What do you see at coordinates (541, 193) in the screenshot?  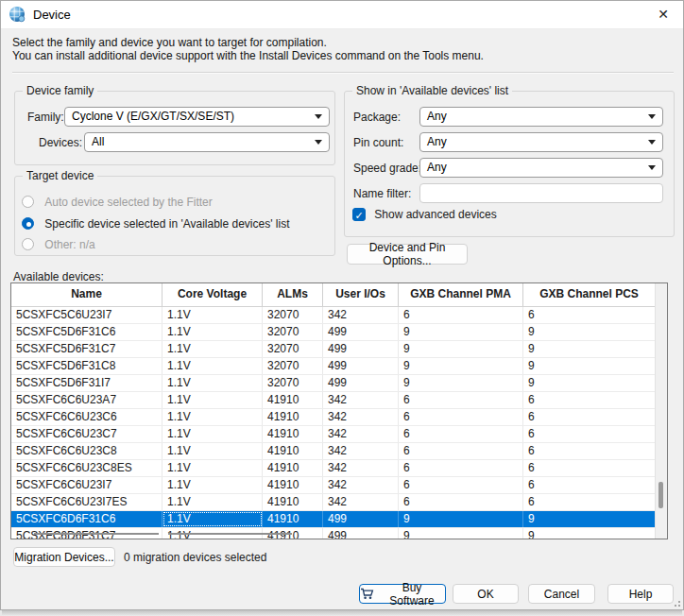 I see `name-filter-input` at bounding box center [541, 193].